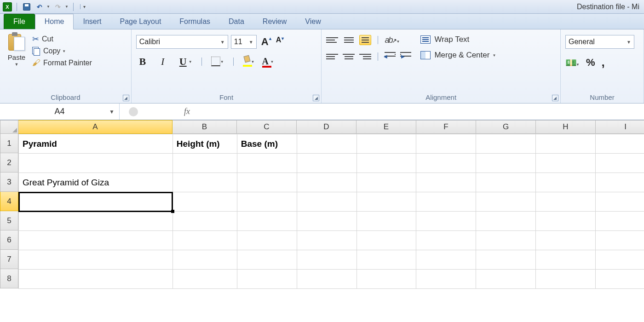 This screenshot has width=644, height=322. I want to click on cell-D5, so click(327, 221).